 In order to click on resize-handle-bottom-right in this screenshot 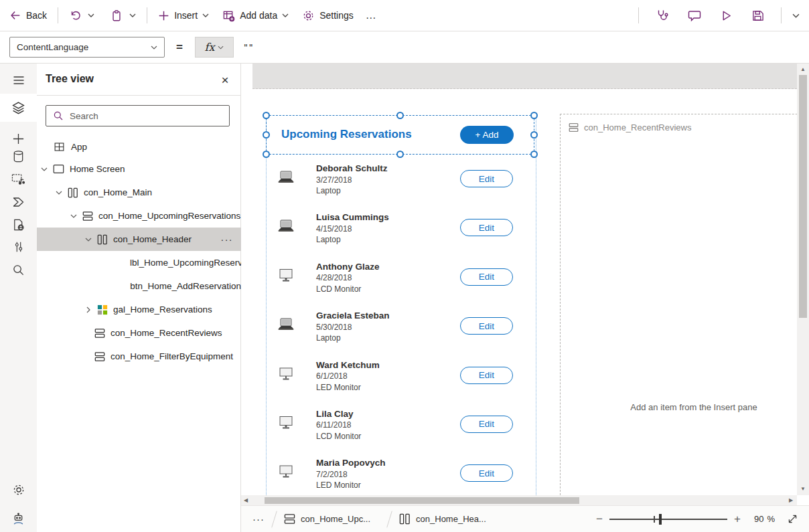, I will do `click(534, 154)`.